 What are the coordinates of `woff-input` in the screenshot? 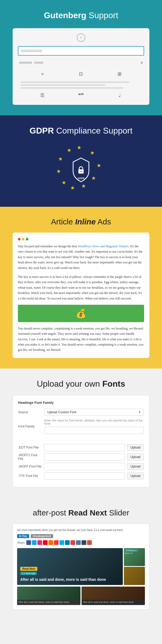 It's located at (84, 466).